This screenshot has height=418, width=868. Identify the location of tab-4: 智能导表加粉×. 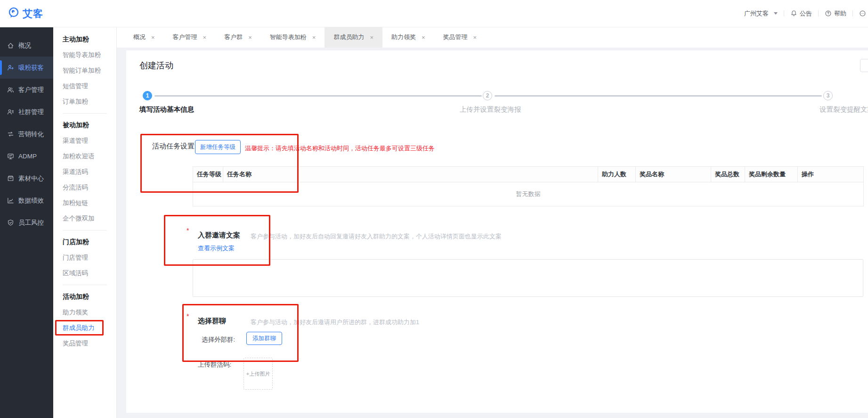
(293, 37).